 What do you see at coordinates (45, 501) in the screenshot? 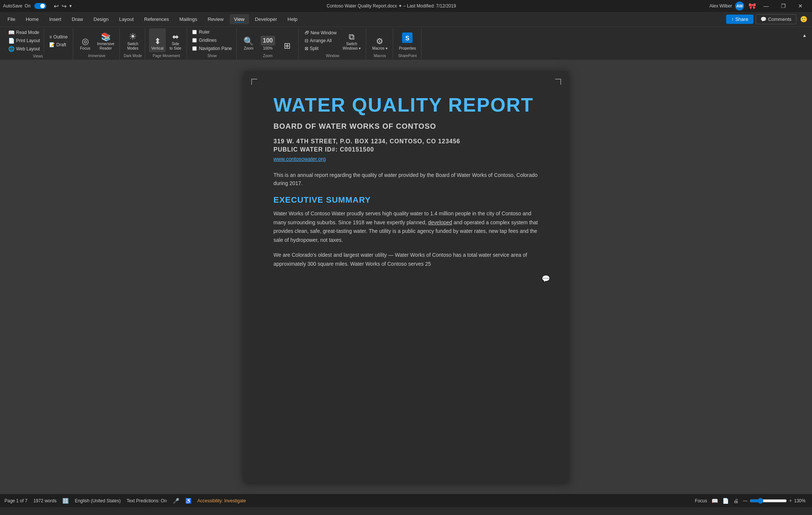
I see `word-count: 1972 words` at bounding box center [45, 501].